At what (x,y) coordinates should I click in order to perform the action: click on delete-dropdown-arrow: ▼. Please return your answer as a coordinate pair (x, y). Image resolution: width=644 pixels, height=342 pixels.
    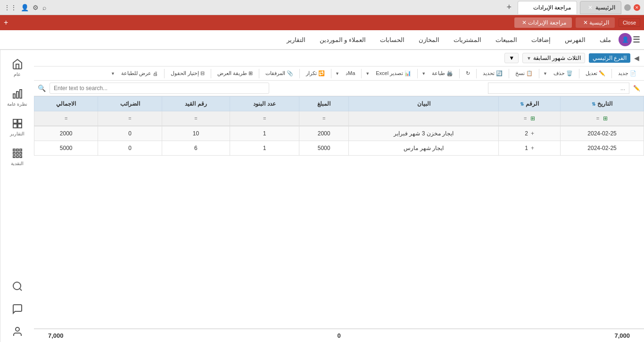
    Looking at the image, I should click on (545, 74).